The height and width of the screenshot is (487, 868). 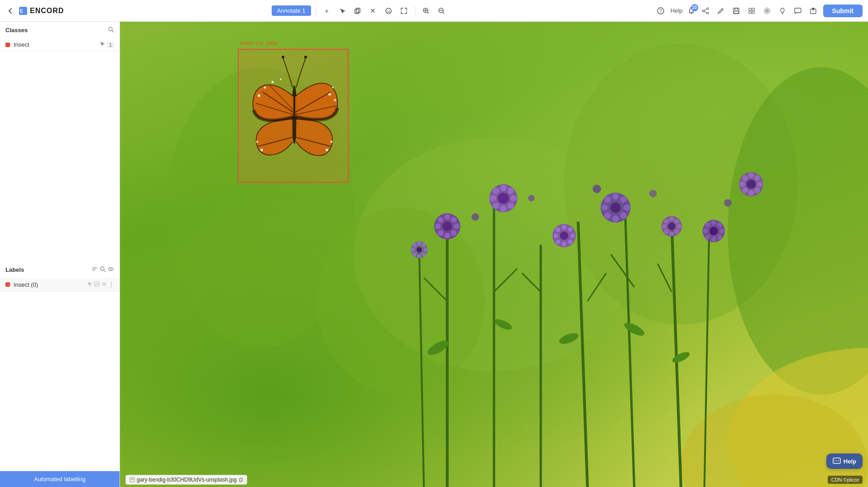 What do you see at coordinates (241, 480) in the screenshot?
I see `copy-icon` at bounding box center [241, 480].